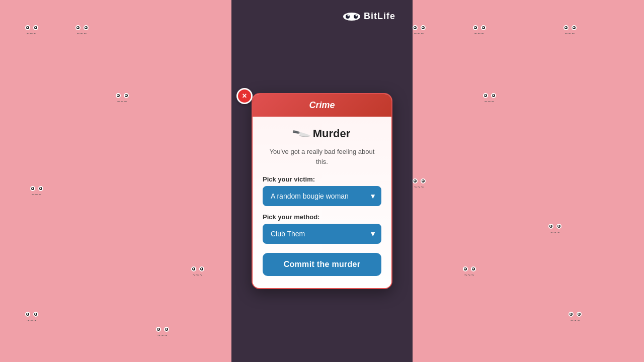 The image size is (644, 362). What do you see at coordinates (322, 134) in the screenshot?
I see `modal-title-area: 🔪 Murder` at bounding box center [322, 134].